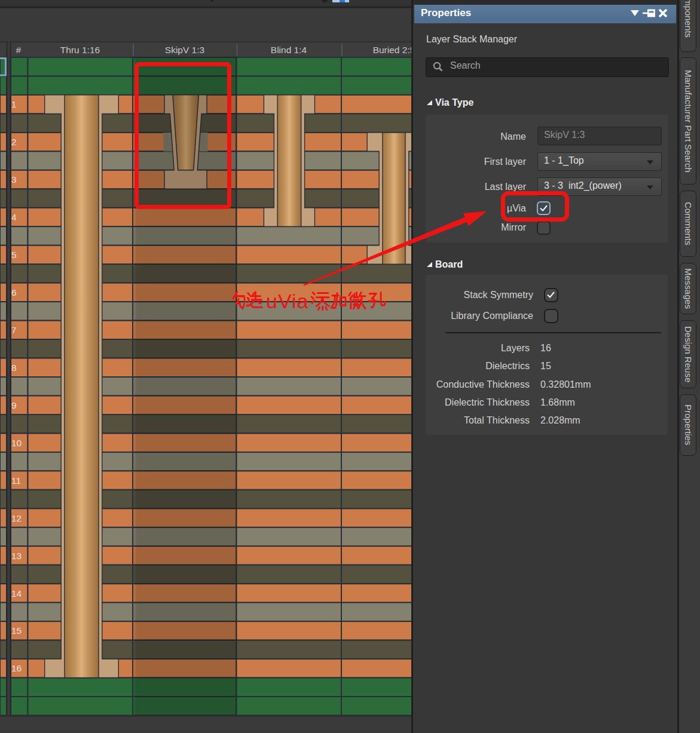  What do you see at coordinates (14, 254) in the screenshot?
I see `svg-text: 5` at bounding box center [14, 254].